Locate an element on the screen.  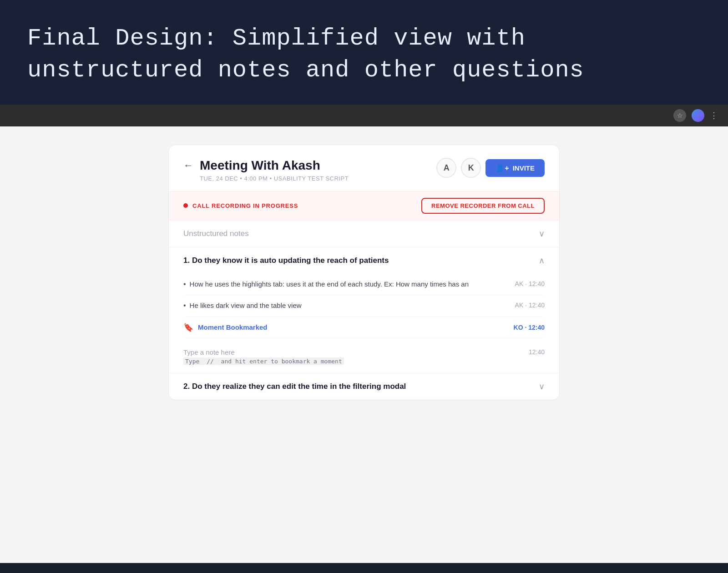
note-item-2-left: • He likes dark view and the table view is located at coordinates (346, 306).